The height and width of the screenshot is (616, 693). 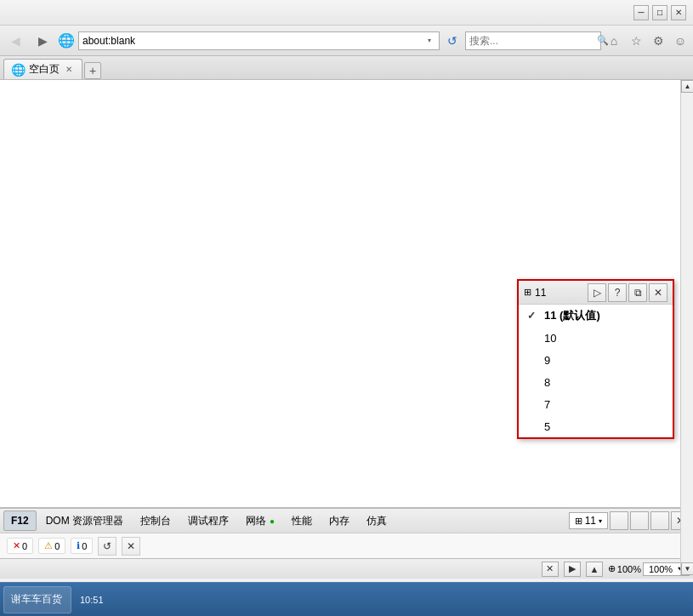 I want to click on dropdown-item-3: 8, so click(x=595, y=382).